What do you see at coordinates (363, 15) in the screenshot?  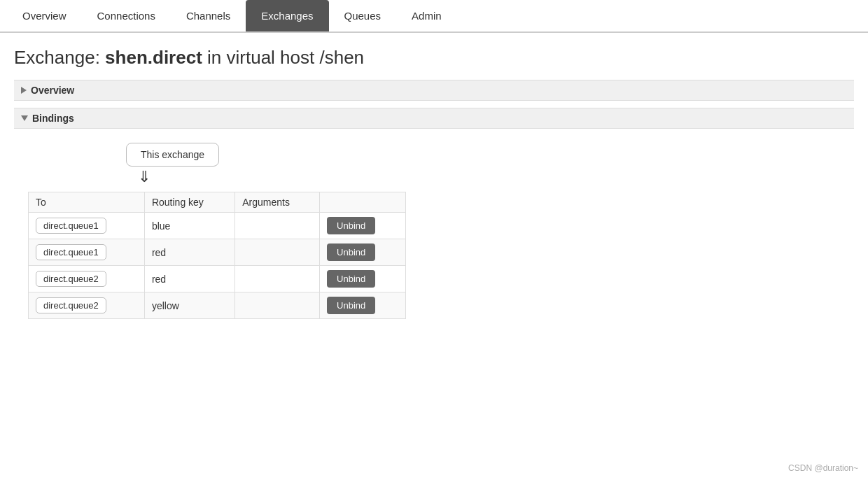 I see `nav-queues: Queues` at bounding box center [363, 15].